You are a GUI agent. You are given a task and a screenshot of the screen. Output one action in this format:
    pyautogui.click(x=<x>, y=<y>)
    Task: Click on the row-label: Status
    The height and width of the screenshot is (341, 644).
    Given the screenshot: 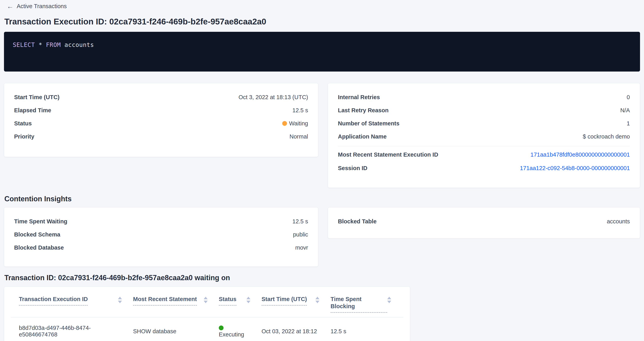 What is the action you would take?
    pyautogui.click(x=23, y=123)
    